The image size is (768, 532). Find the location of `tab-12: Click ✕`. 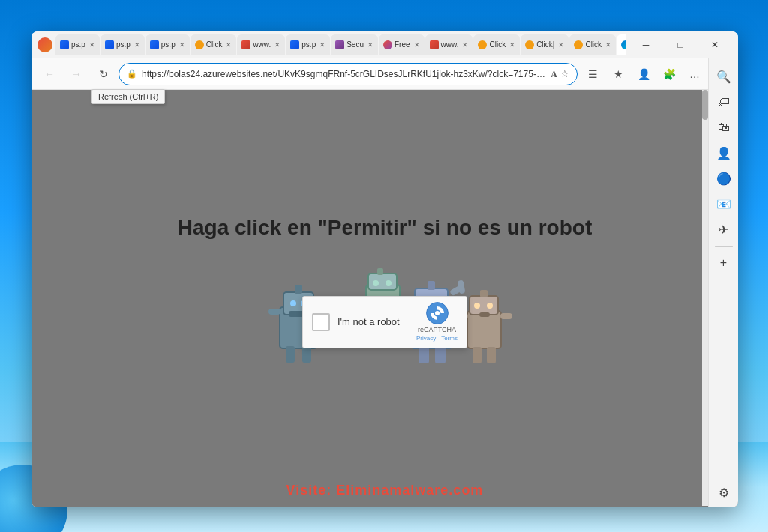

tab-12: Click ✕ is located at coordinates (592, 45).